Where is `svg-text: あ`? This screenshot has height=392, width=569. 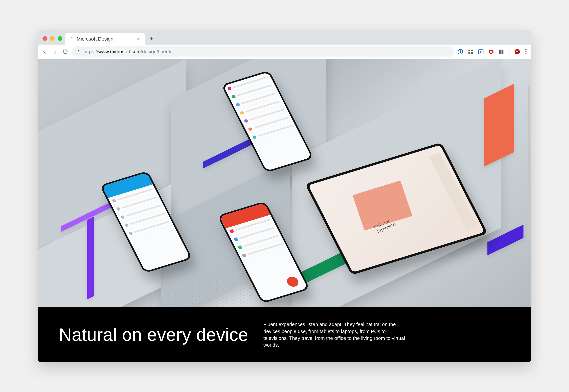
svg-text: あ is located at coordinates (481, 52).